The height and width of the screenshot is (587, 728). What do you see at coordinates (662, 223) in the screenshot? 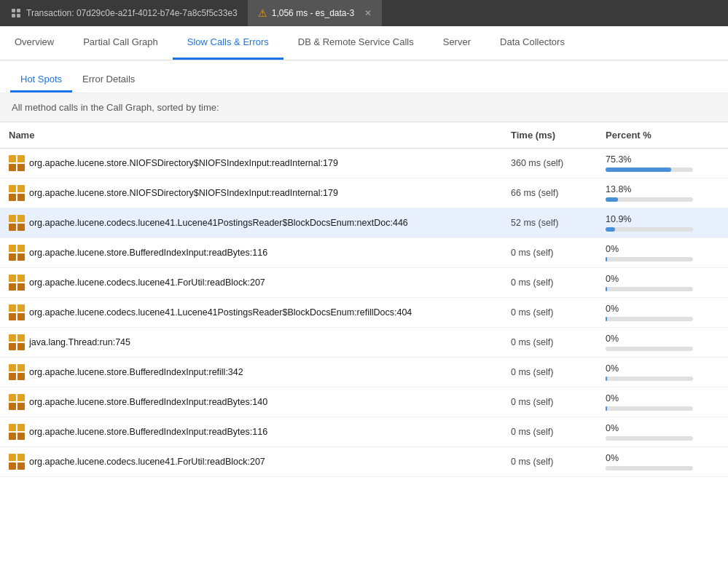
I see `percent-cell: 10.9%` at bounding box center [662, 223].